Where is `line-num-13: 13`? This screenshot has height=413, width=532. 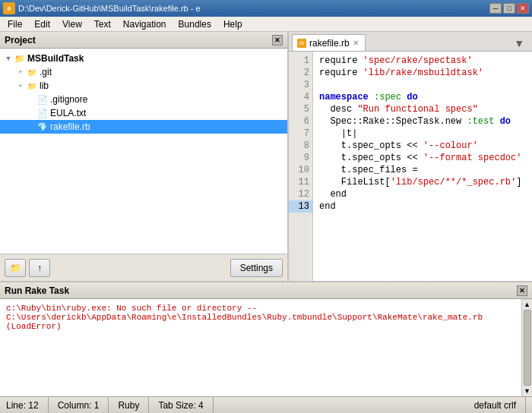
line-num-13: 13 is located at coordinates (301, 206).